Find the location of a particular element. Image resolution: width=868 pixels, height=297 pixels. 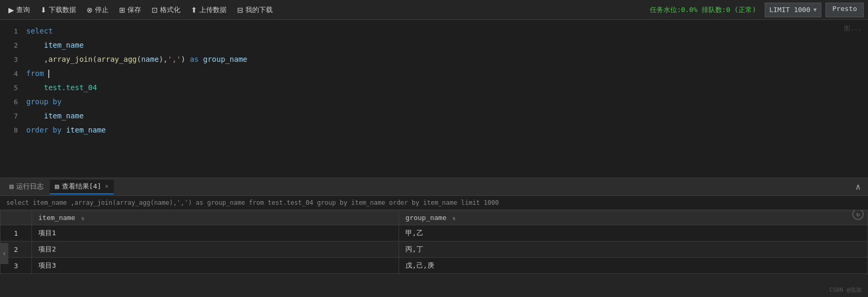

code-line-6: 6 group by is located at coordinates (434, 102).